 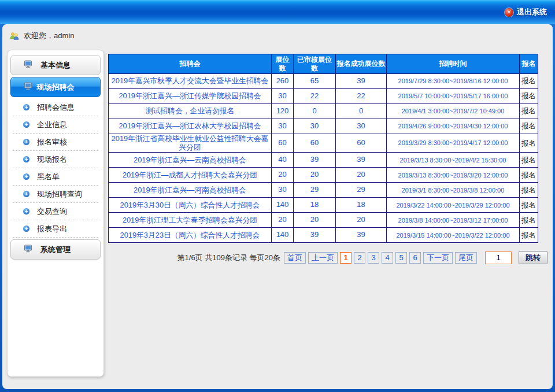 What do you see at coordinates (324, 235) in the screenshot?
I see `table-row: 2019年3月23日（周六）综合性人才招聘会14039392019/3/15 1…` at bounding box center [324, 235].